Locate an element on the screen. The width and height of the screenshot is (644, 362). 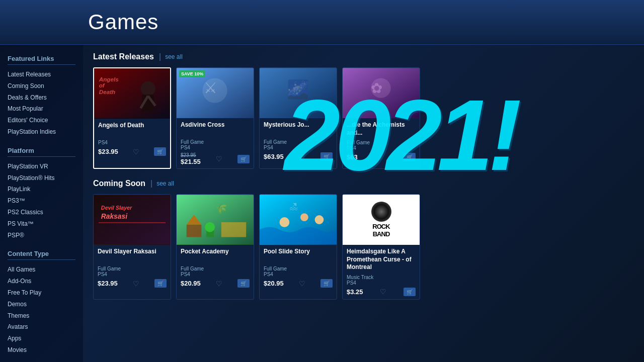
page-title: Games is located at coordinates (358, 22).